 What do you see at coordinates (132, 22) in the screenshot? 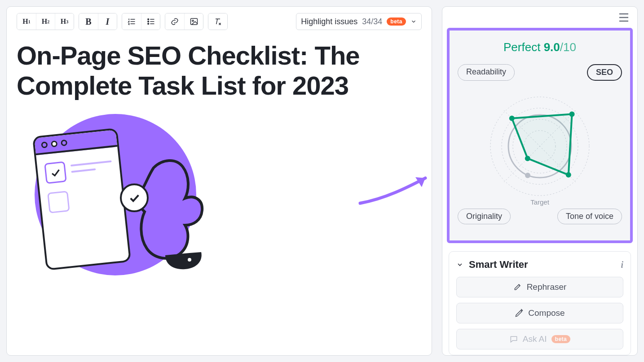
I see `numbered-list-button` at bounding box center [132, 22].